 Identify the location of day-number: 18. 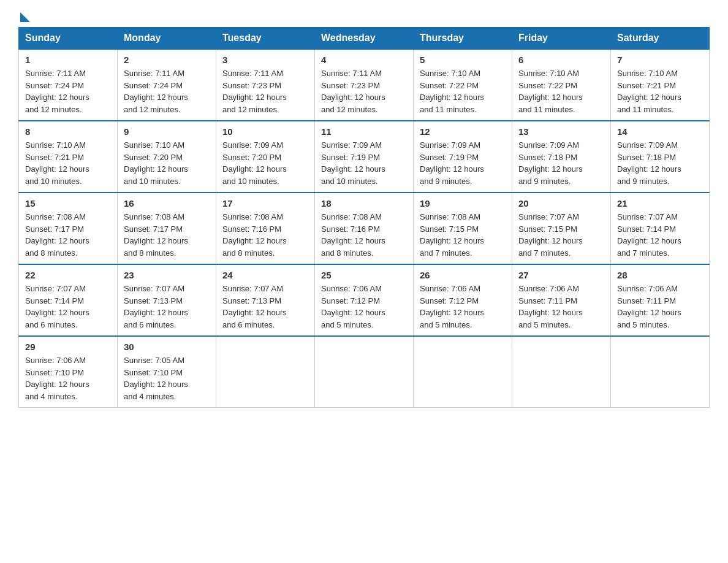
(364, 204).